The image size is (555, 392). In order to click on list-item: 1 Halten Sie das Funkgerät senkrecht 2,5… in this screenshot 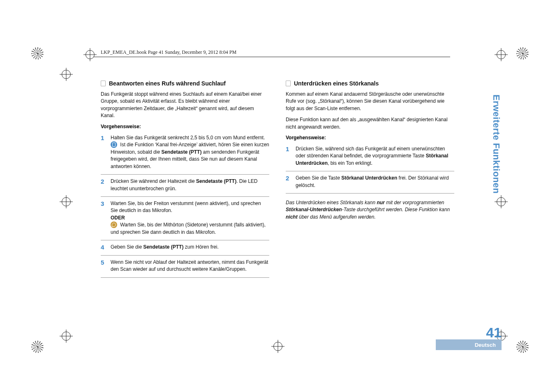, I will do `click(185, 154)`.